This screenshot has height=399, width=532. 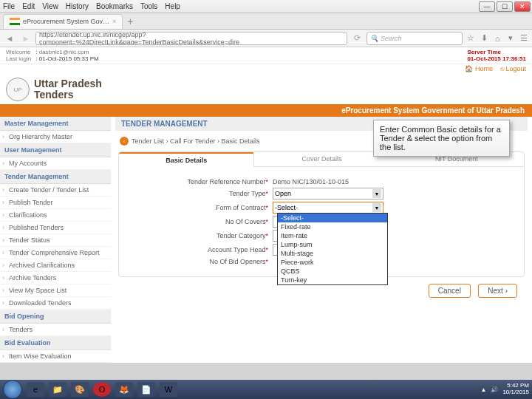 What do you see at coordinates (332, 236) in the screenshot?
I see `dropdown-option: Item-rate` at bounding box center [332, 236].